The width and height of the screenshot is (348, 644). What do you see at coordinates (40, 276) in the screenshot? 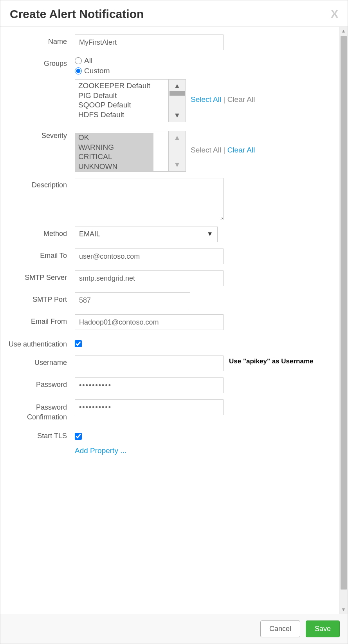
I see `smtp-server-label: SMTP Server` at bounding box center [40, 276].